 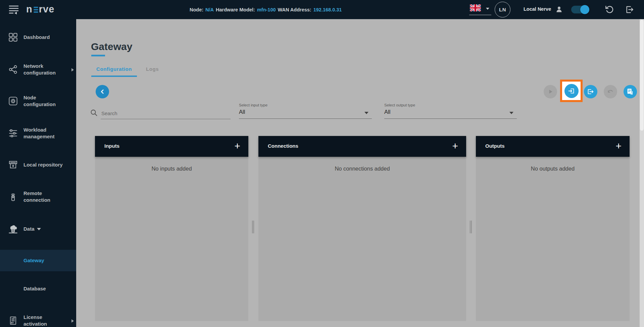 What do you see at coordinates (450, 111) in the screenshot?
I see `output-type-select: Select output type All` at bounding box center [450, 111].